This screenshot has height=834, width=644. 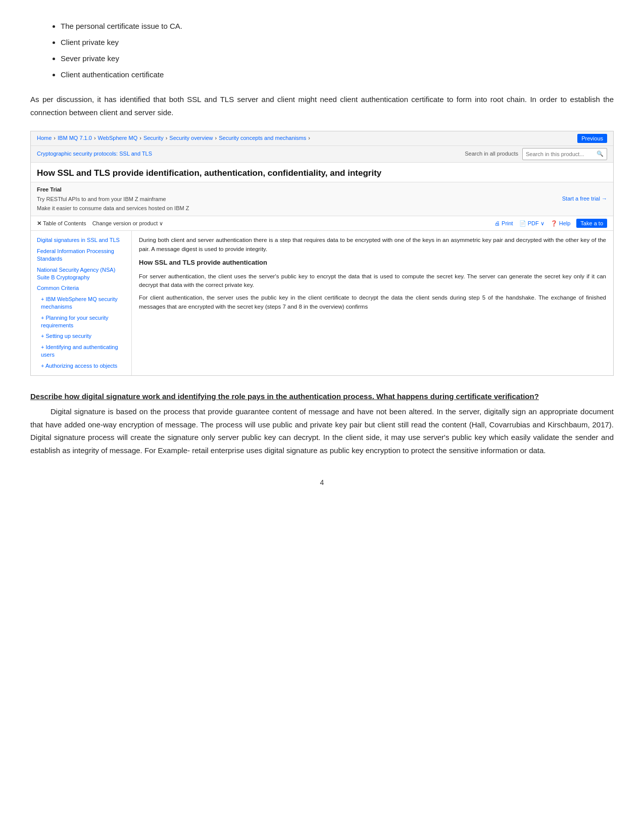 What do you see at coordinates (373, 263) in the screenshot?
I see `ibm-content-heading: How SSL and TLS provide authentication` at bounding box center [373, 263].